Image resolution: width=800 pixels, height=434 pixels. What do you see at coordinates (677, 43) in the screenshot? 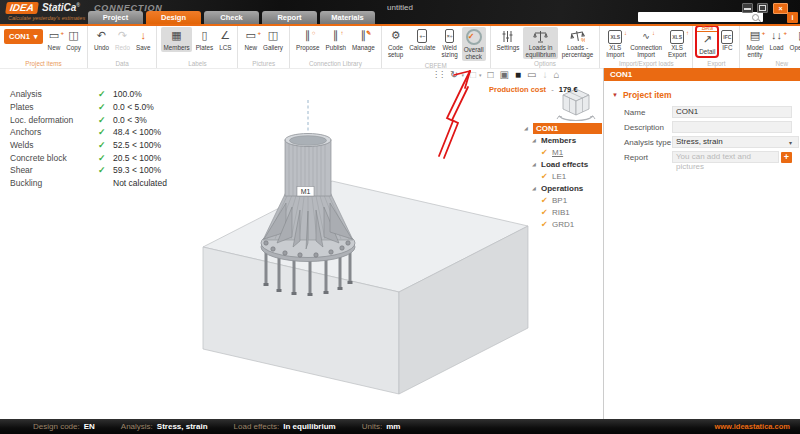
I see `xls-export-button: XLS↑ XLS Export` at bounding box center [677, 43].